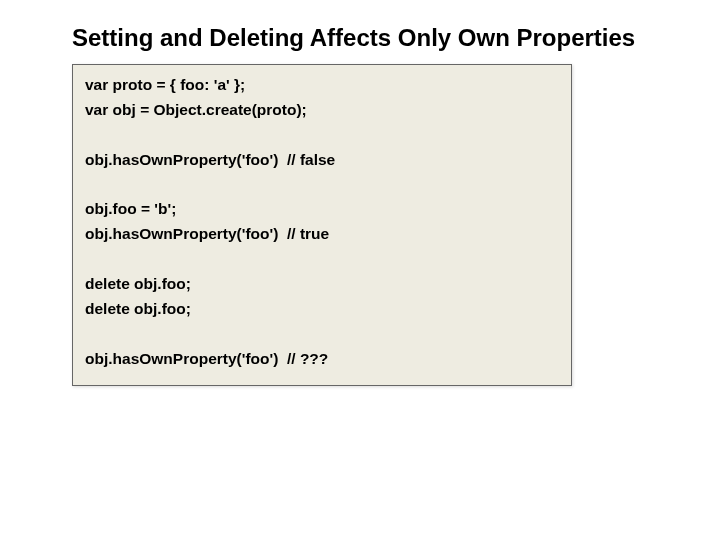 Image resolution: width=720 pixels, height=540 pixels. What do you see at coordinates (360, 38) in the screenshot?
I see `slide-title: Setting and Deleting Affects Only Own Pr…` at bounding box center [360, 38].